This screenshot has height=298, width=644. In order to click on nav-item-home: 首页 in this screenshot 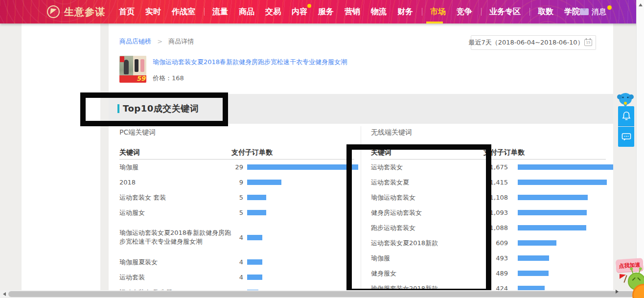, I will do `click(127, 12)`.